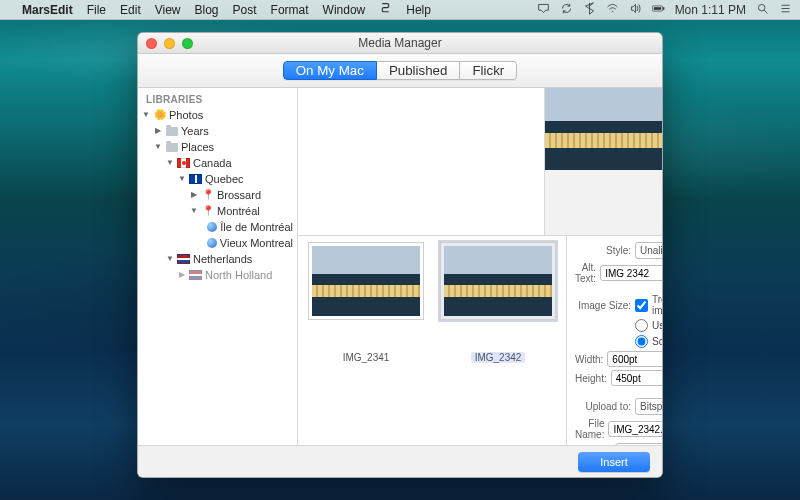 This screenshot has width=800, height=500. I want to click on style-label: Style:, so click(603, 250).